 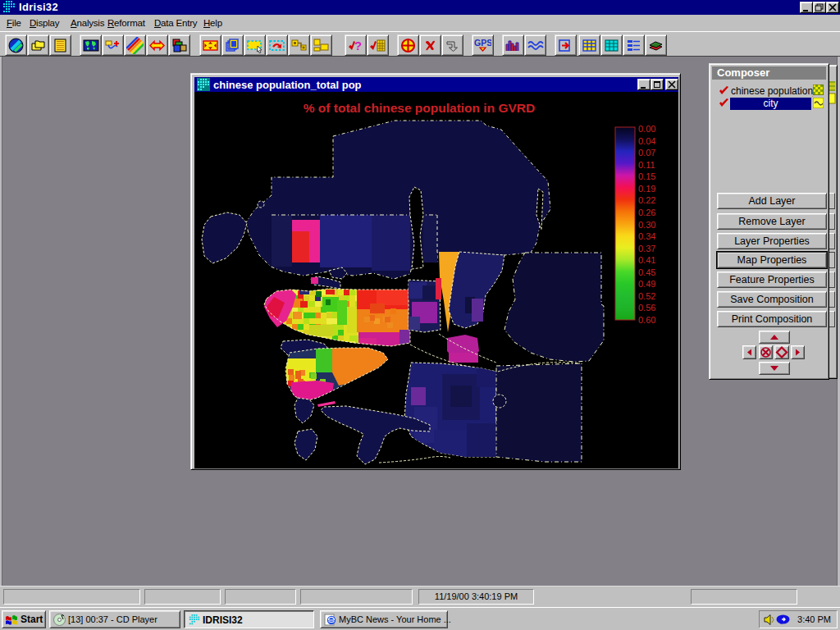 What do you see at coordinates (482, 43) in the screenshot?
I see `svg-text: GPS` at bounding box center [482, 43].